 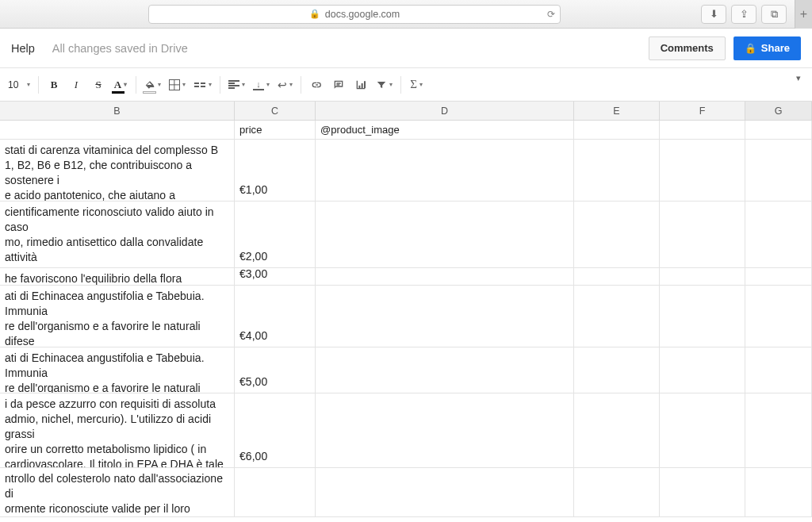 What do you see at coordinates (98, 85) in the screenshot?
I see `strikethrough-button: S` at bounding box center [98, 85].